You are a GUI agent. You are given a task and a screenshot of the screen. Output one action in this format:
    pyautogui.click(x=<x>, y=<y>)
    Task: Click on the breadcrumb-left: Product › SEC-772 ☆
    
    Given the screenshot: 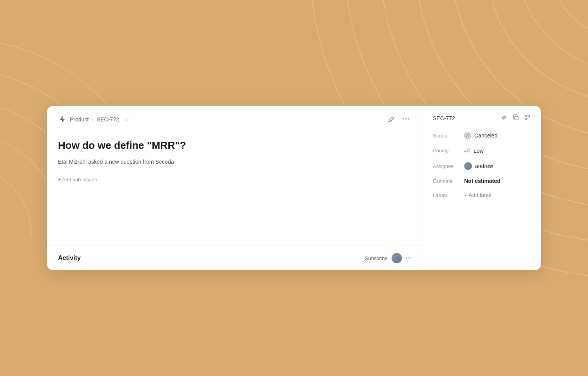 What is the action you would take?
    pyautogui.click(x=94, y=119)
    